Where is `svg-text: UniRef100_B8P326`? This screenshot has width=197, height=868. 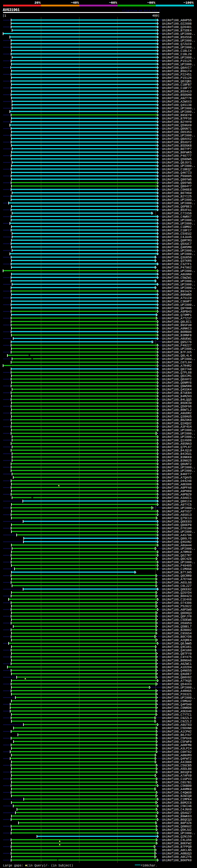
svg-text: UniRef100_B8P326 is located at coordinates (177, 823).